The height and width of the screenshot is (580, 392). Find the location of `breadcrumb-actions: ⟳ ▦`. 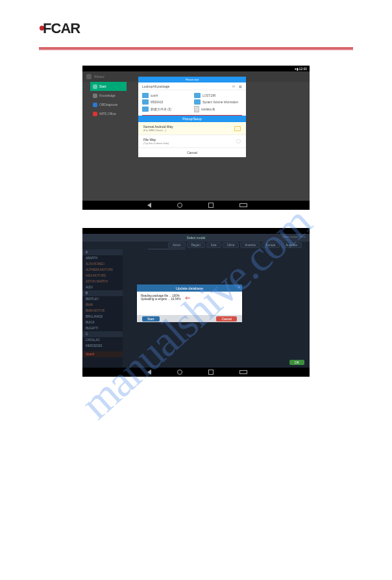

breadcrumb-actions: ⟳ ▦ is located at coordinates (238, 86).